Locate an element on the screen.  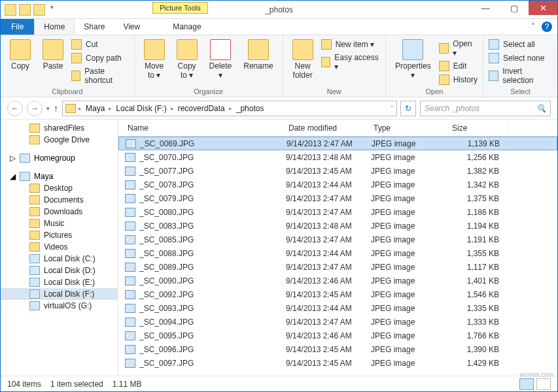
breadcrumb-item: Local Disk (F:) is located at coordinates (141, 108).